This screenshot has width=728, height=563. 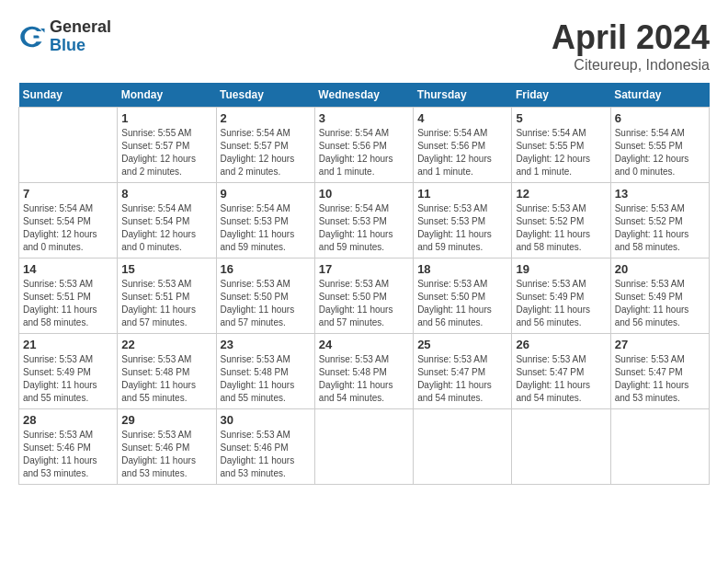 I want to click on calendar-cell: 24Sunrise: 5:53 AMSunset: 5:48 PMDayligh…, so click(x=364, y=372).